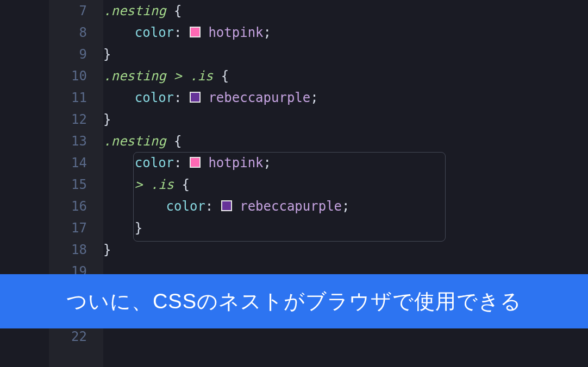  Describe the element at coordinates (52, 76) in the screenshot. I see `line-number: 10` at that location.